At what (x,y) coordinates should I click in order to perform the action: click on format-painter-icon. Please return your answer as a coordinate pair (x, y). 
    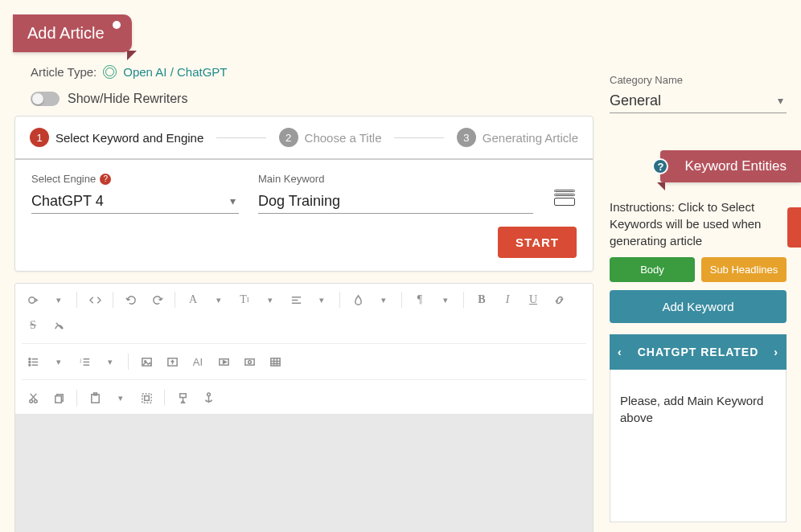
    Looking at the image, I should click on (183, 398).